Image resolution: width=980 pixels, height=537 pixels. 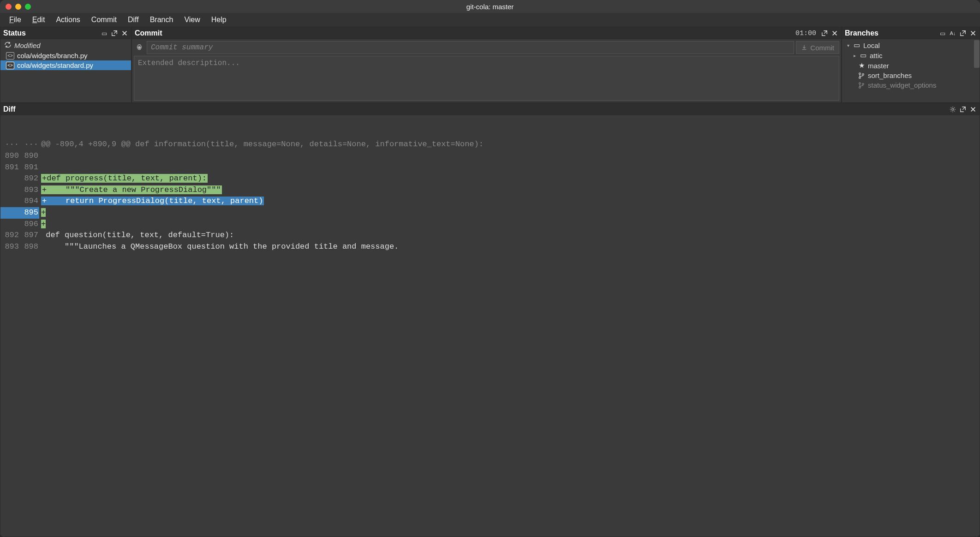 I want to click on line-number-old: ···, so click(x=10, y=145).